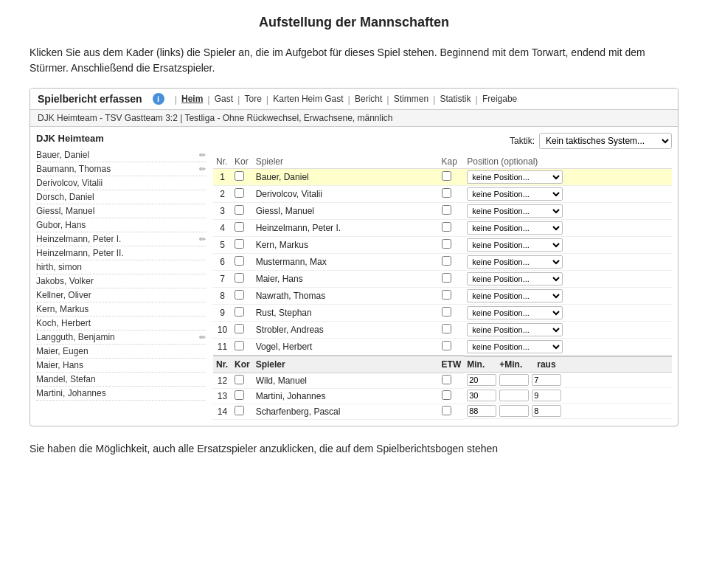 This screenshot has width=708, height=588. What do you see at coordinates (455, 99) in the screenshot?
I see `nav-statistik: Statistik` at bounding box center [455, 99].